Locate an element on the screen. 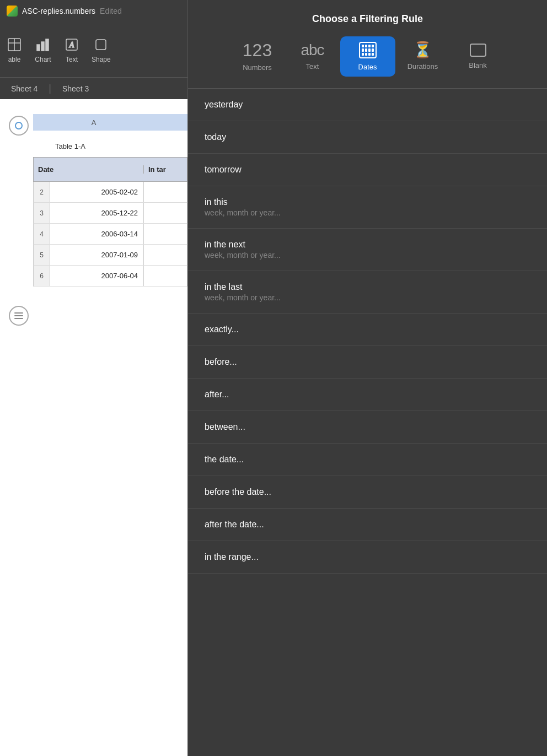  hourglass-icon: ⏳ is located at coordinates (422, 50).